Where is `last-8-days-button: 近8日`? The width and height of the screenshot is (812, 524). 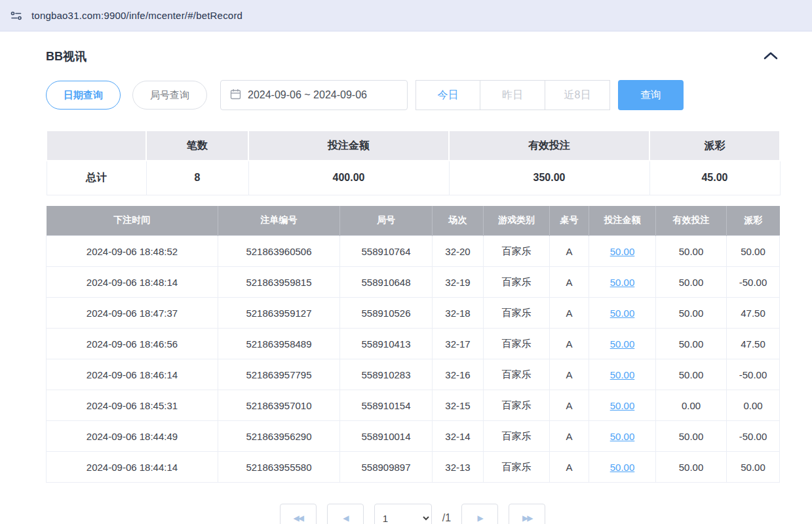
last-8-days-button: 近8日 is located at coordinates (578, 95).